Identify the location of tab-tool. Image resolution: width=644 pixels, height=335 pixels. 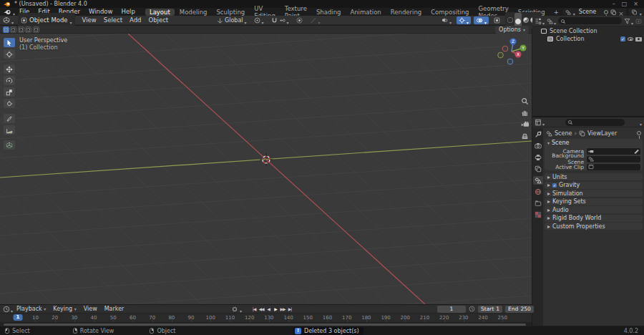
(538, 135).